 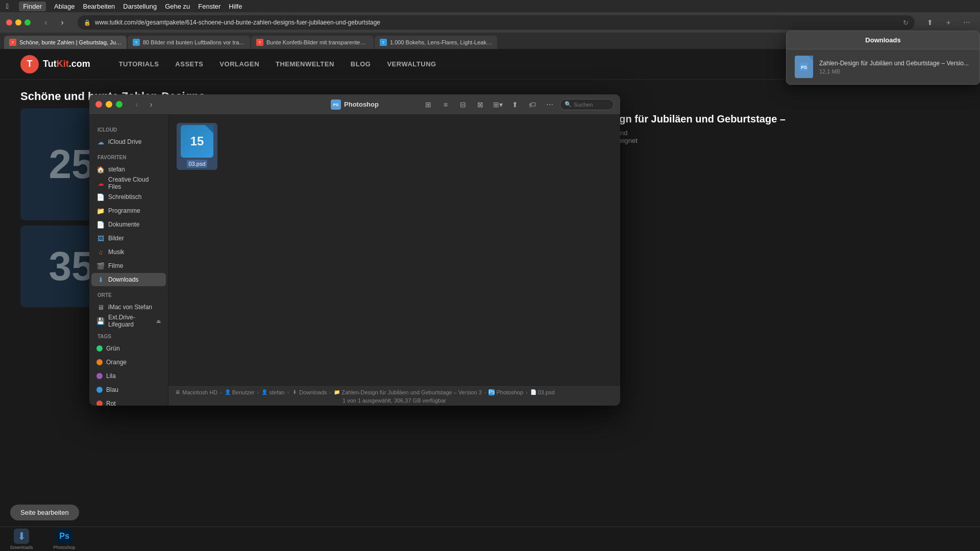 What do you see at coordinates (948, 22) in the screenshot?
I see `browser-action-buttons: ⬆ + ⋯` at bounding box center [948, 22].